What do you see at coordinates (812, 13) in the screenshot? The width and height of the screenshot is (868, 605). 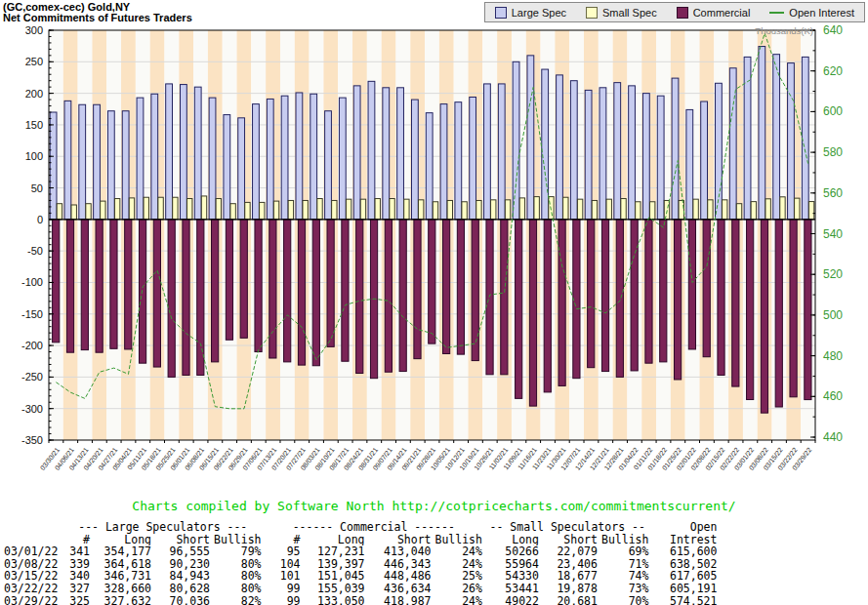 I see `legend-item-open-interest: Open Interest` at bounding box center [812, 13].